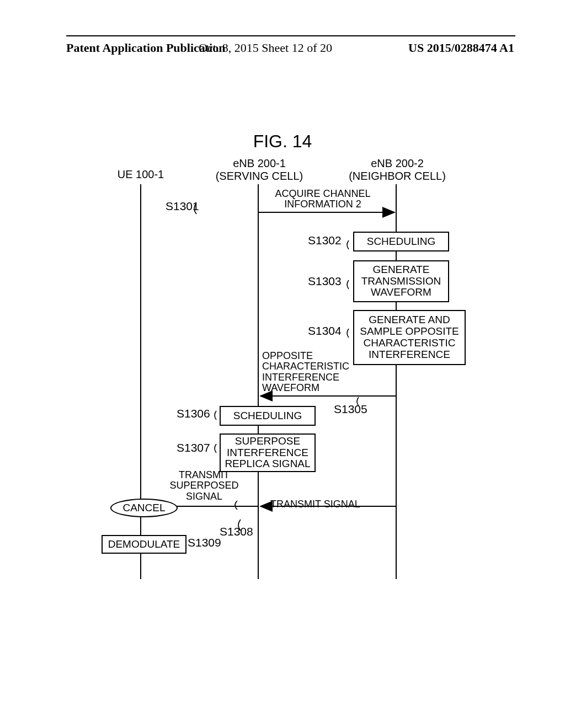 The height and width of the screenshot is (728, 565). Describe the element at coordinates (182, 206) in the screenshot. I see `step-s1301-id: S1301` at that location.